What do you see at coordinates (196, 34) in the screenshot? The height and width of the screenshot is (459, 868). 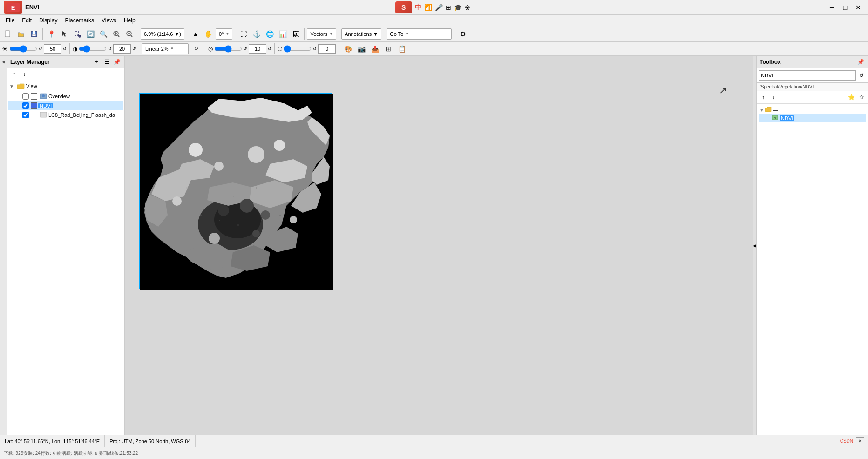 I see `pan-up-button: ▲` at bounding box center [196, 34].